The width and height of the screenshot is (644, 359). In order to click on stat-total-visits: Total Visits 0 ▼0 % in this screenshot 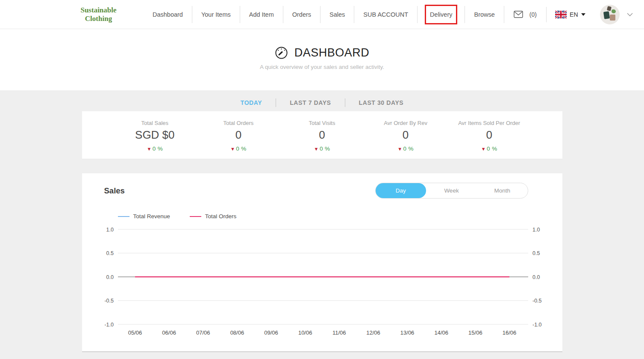, I will do `click(322, 136)`.